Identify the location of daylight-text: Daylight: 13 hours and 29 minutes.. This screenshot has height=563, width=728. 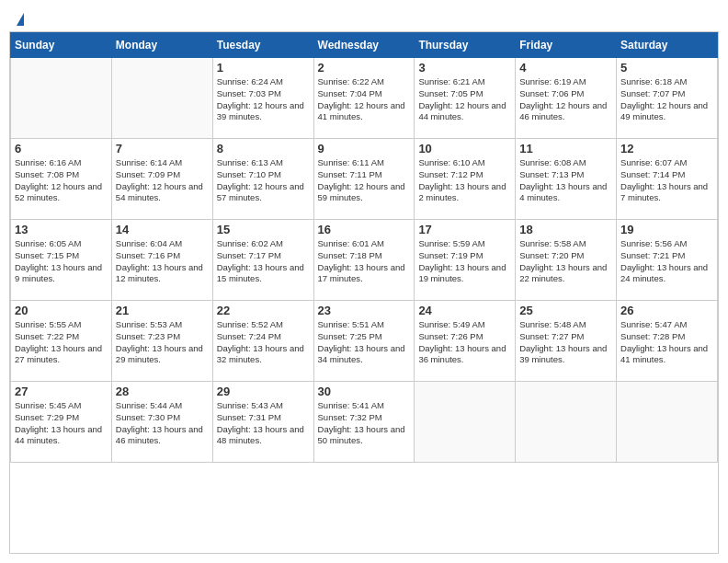
(162, 355).